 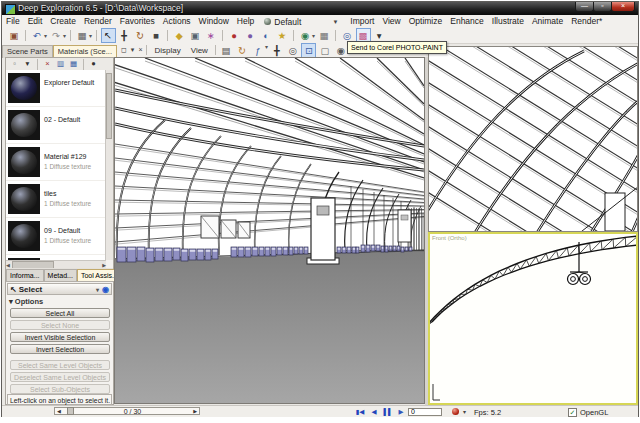 What do you see at coordinates (282, 36) in the screenshot?
I see `favorites-star-icon: ★` at bounding box center [282, 36].